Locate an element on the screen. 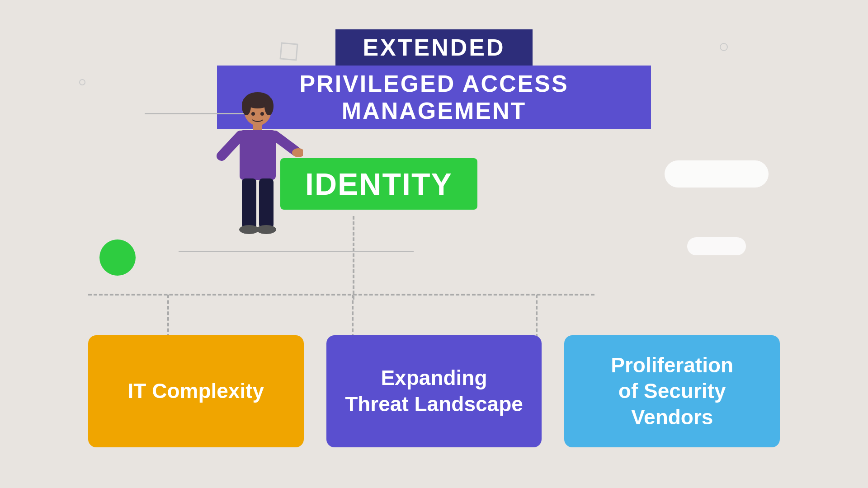 The width and height of the screenshot is (868, 488). card-it-complexity: IT Complexity is located at coordinates (196, 391).